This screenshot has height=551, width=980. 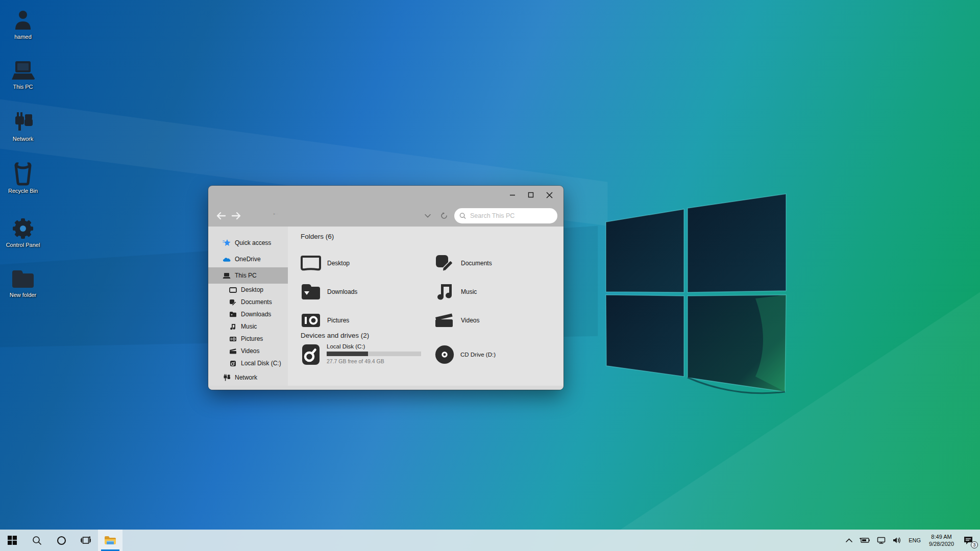 I want to click on address-bar: ▸··, so click(x=276, y=213).